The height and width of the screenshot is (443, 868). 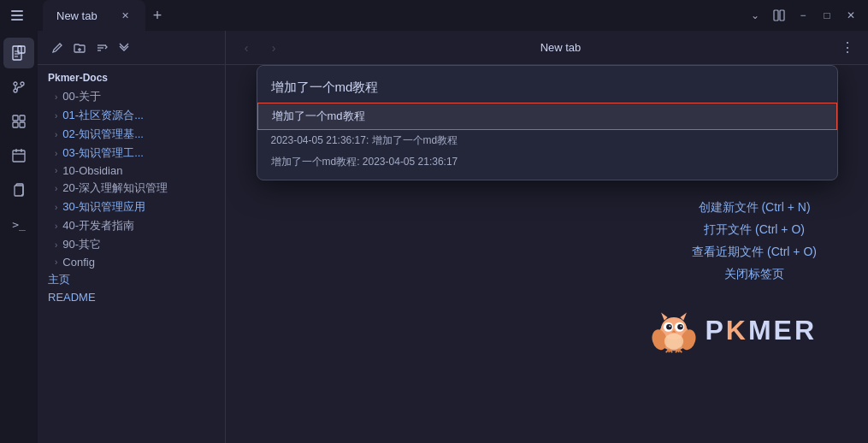 What do you see at coordinates (132, 171) in the screenshot?
I see `sidebar-item-10: › 10-Obsidian` at bounding box center [132, 171].